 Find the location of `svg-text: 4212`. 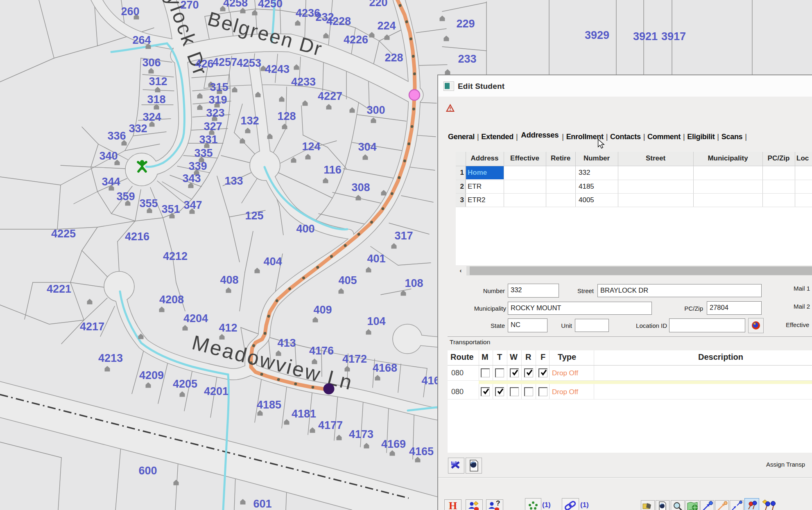

svg-text: 4212 is located at coordinates (175, 256).